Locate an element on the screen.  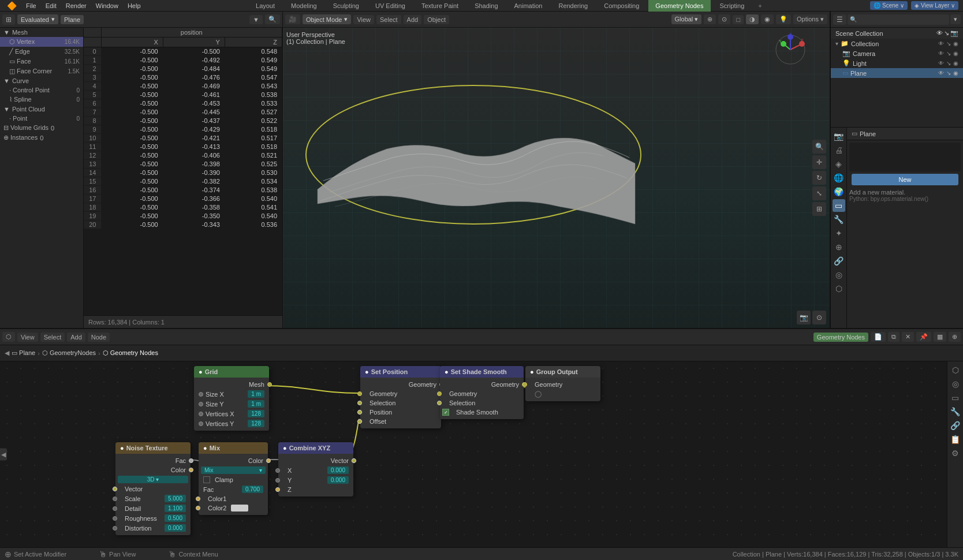
shading-mode-global: Global ▾ is located at coordinates (687, 20).